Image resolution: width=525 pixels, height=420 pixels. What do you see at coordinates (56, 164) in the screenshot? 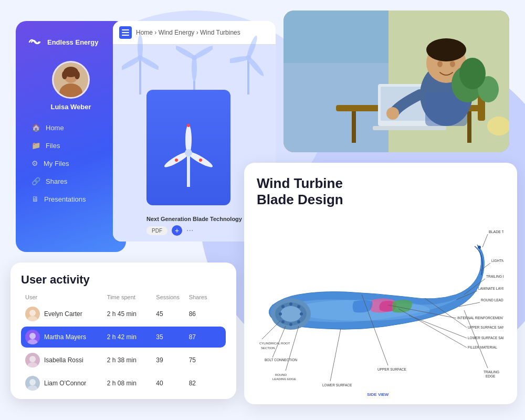
I see `nav-label-my-files: My Files` at bounding box center [56, 164].